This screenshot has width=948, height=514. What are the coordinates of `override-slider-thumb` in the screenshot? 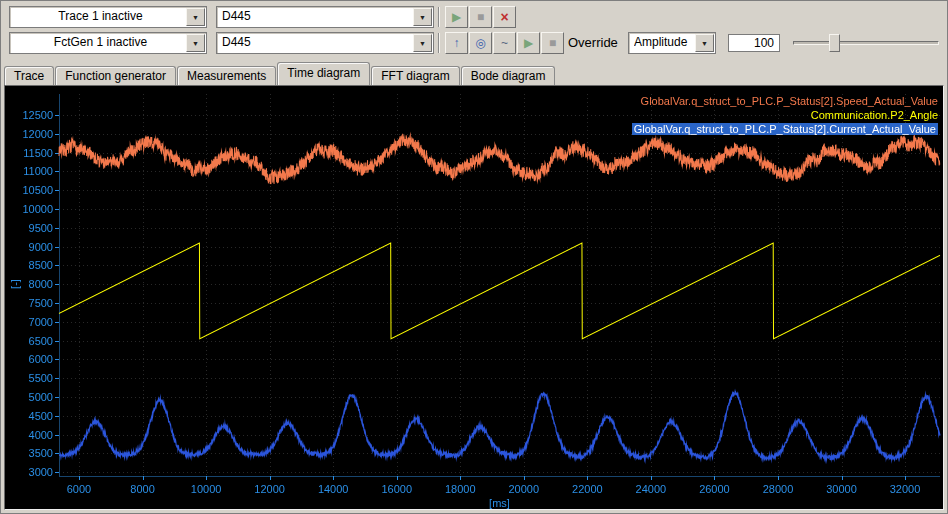 It's located at (834, 43).